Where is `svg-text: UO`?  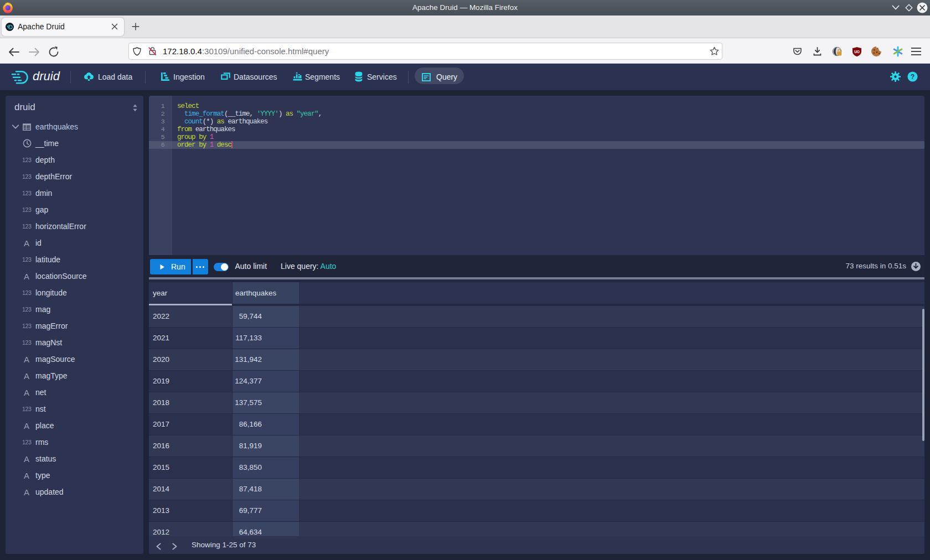
svg-text: UO is located at coordinates (857, 52).